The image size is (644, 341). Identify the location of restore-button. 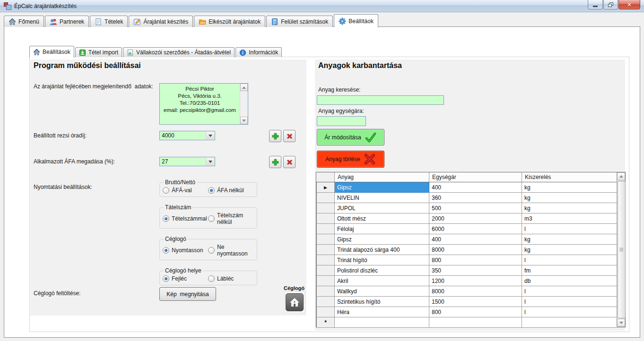
(611, 5).